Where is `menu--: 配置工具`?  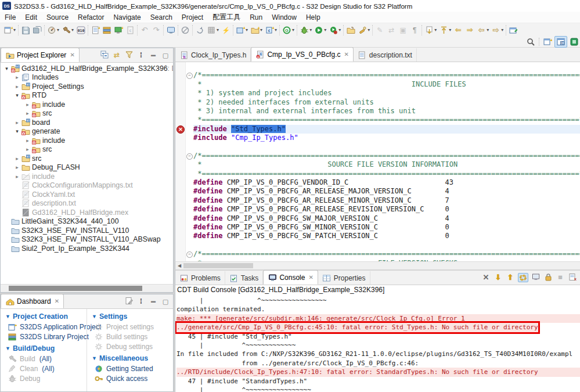
menu--: 配置工具 is located at coordinates (226, 17).